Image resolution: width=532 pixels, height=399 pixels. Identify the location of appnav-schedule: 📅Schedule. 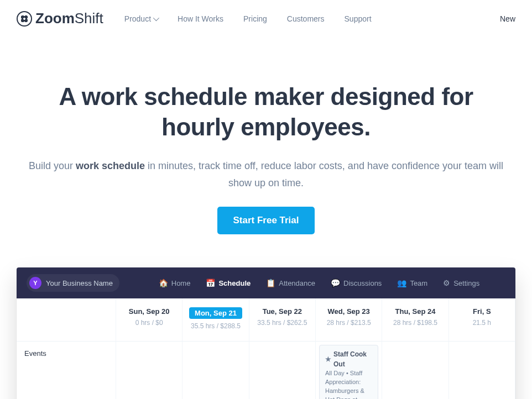
(228, 283).